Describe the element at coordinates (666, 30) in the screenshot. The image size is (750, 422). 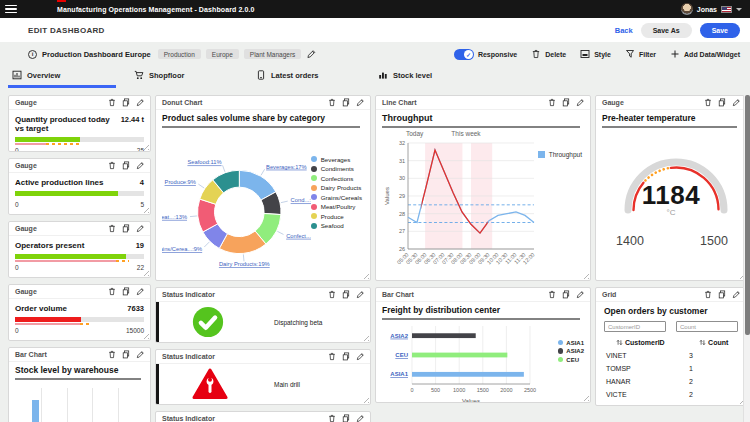
I see `save-as-button: Save As` at that location.